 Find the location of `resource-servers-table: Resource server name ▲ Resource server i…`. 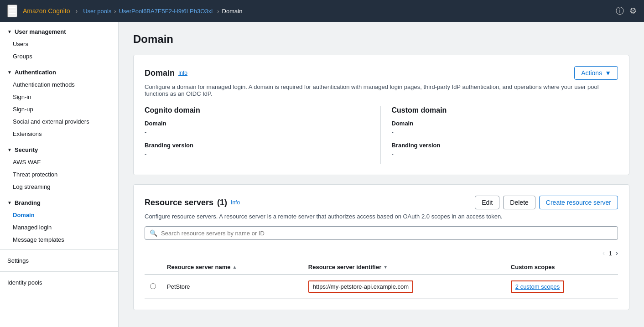

resource-servers-table: Resource server name ▲ Resource server i… is located at coordinates (381, 279).